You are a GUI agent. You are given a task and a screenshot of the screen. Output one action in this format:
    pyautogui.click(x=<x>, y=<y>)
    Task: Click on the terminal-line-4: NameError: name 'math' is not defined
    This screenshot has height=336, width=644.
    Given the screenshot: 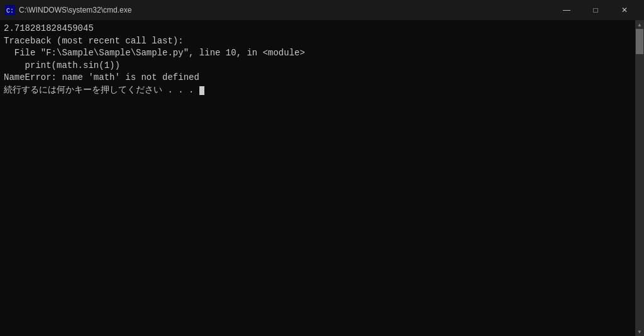 What is the action you would take?
    pyautogui.click(x=318, y=78)
    